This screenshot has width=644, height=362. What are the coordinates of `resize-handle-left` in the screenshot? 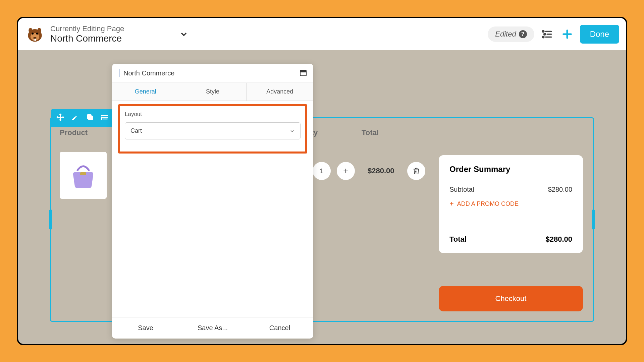 It's located at (51, 220).